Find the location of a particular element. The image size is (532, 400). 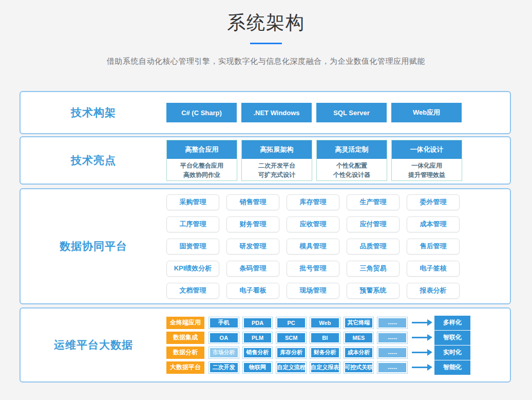

module-grid-row: 工序管理 财务管理 应收管理 应付管理 成本管理 is located at coordinates (338, 224).